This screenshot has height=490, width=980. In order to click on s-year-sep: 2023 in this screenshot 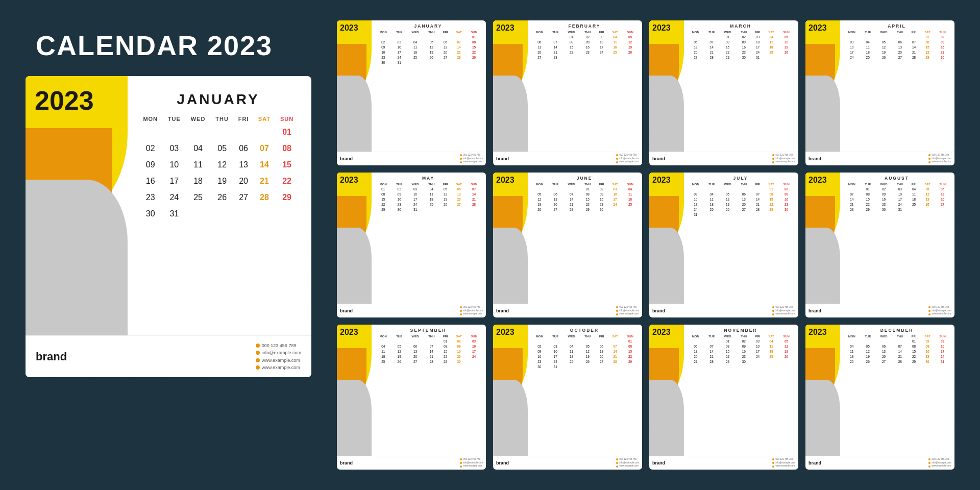, I will do `click(349, 332)`.